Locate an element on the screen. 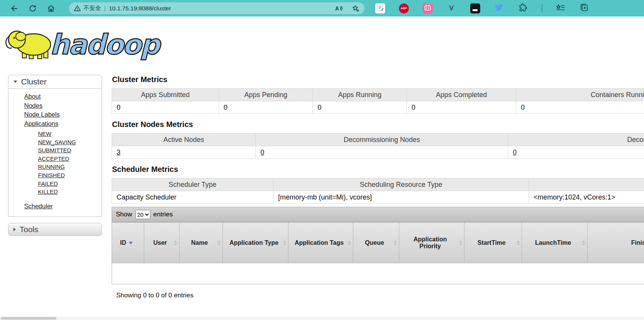 The height and width of the screenshot is (320, 644). bird-extension-button is located at coordinates (499, 8).